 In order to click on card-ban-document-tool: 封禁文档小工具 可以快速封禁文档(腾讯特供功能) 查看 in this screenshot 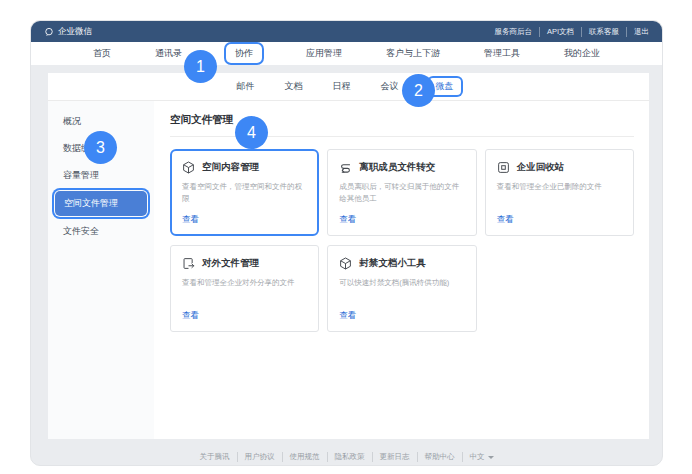, I will do `click(402, 288)`.